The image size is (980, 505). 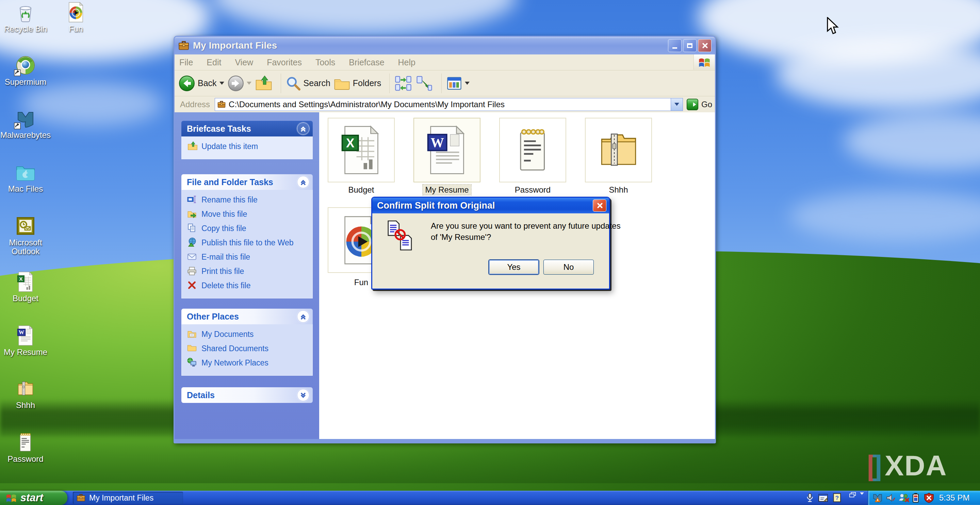 I want to click on zip-folder-icon, so click(x=25, y=389).